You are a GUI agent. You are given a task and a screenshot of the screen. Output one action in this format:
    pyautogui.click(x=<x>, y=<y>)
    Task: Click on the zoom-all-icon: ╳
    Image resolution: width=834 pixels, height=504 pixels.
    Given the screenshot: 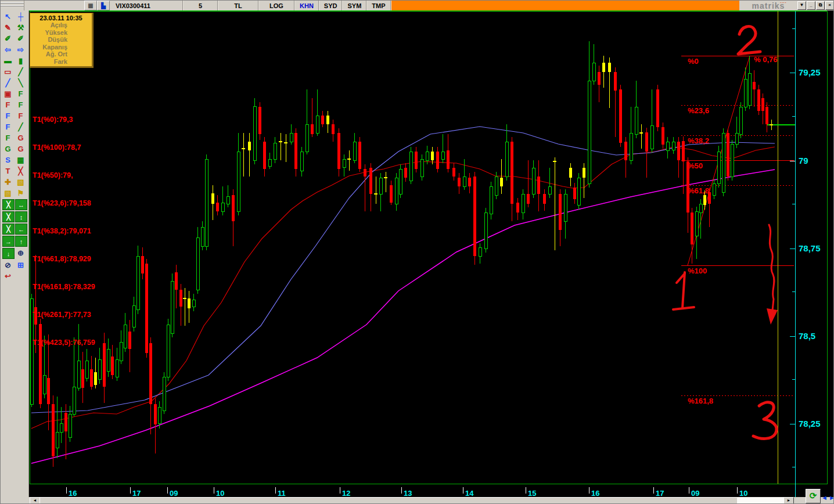 What is the action you would take?
    pyautogui.click(x=8, y=204)
    